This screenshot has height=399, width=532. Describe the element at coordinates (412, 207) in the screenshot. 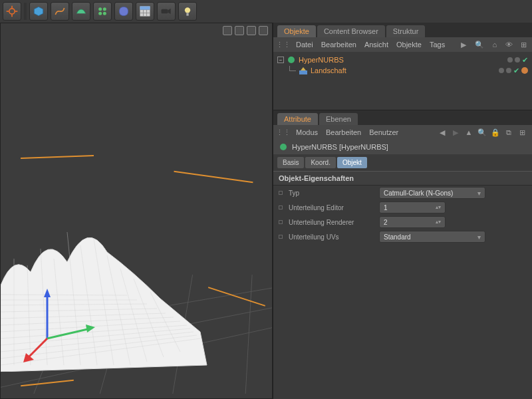

I see `editor-subdiv-spinner: 1▴▾` at that location.